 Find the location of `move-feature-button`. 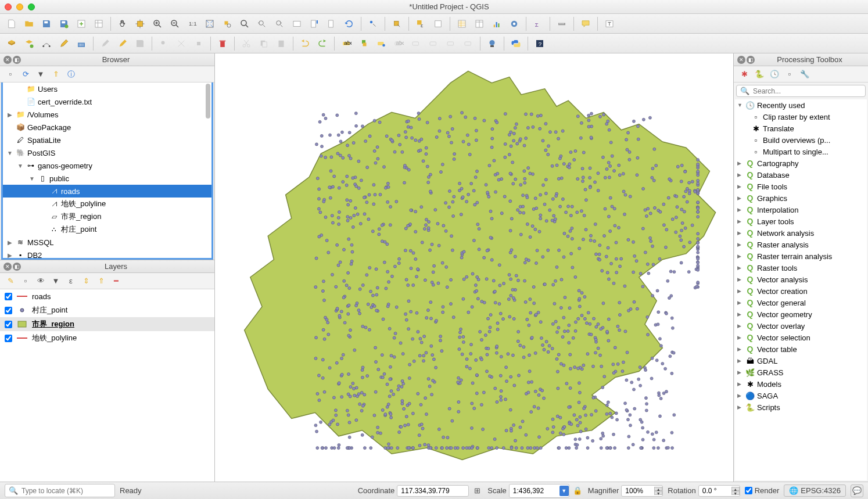

move-feature-button is located at coordinates (181, 44).